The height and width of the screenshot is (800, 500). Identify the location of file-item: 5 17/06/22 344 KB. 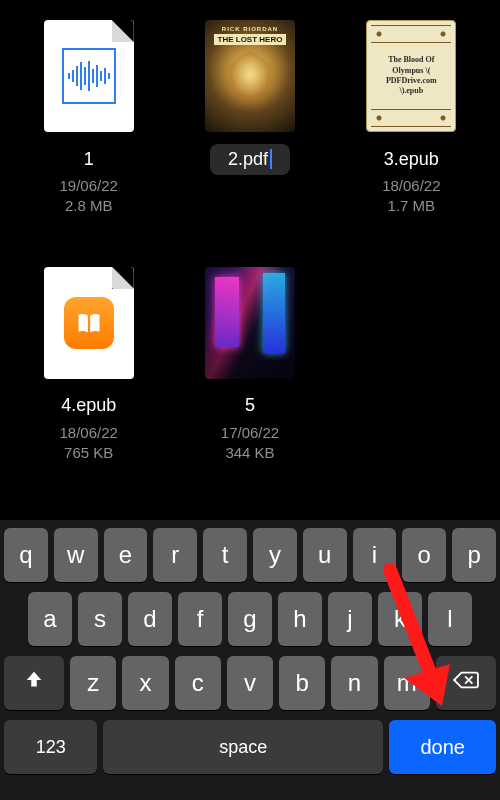
(250, 366).